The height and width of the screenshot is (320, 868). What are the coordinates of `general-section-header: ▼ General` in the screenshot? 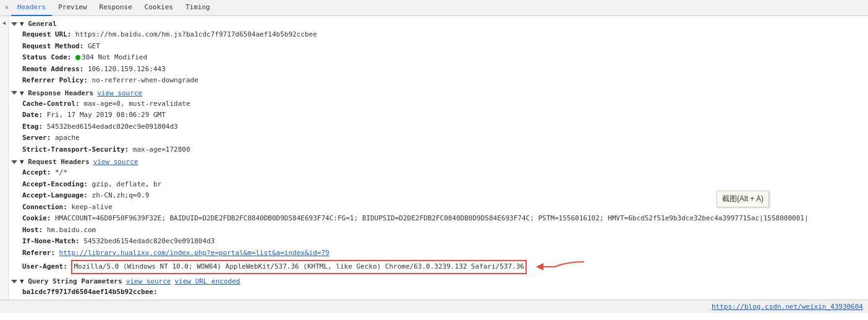 It's located at (438, 24).